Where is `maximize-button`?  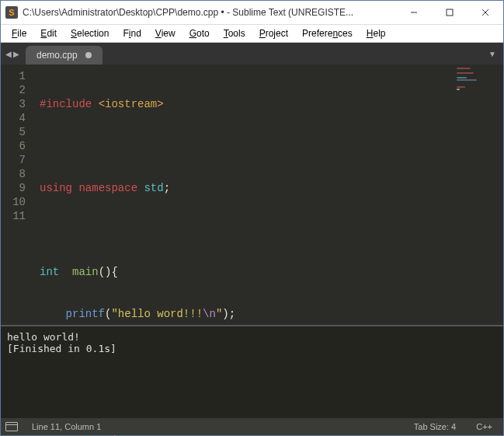 maximize-button is located at coordinates (450, 12).